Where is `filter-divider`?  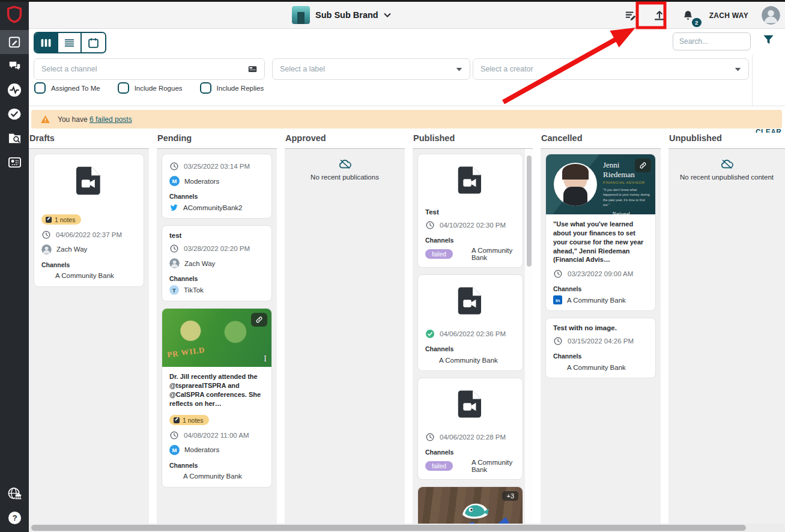
filter-divider is located at coordinates (752, 80).